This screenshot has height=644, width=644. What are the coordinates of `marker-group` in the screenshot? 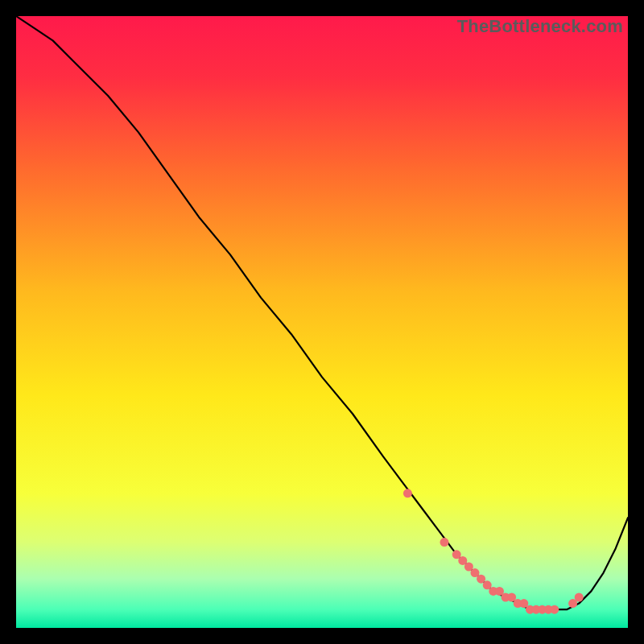 It's located at (493, 551).